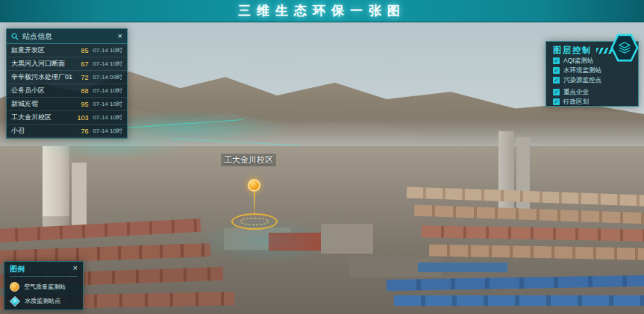 The image size is (644, 314). What do you see at coordinates (43, 286) in the screenshot?
I see `map-legend-panel: 图例 × 空气质量监测站水质监测站点` at bounding box center [43, 286].